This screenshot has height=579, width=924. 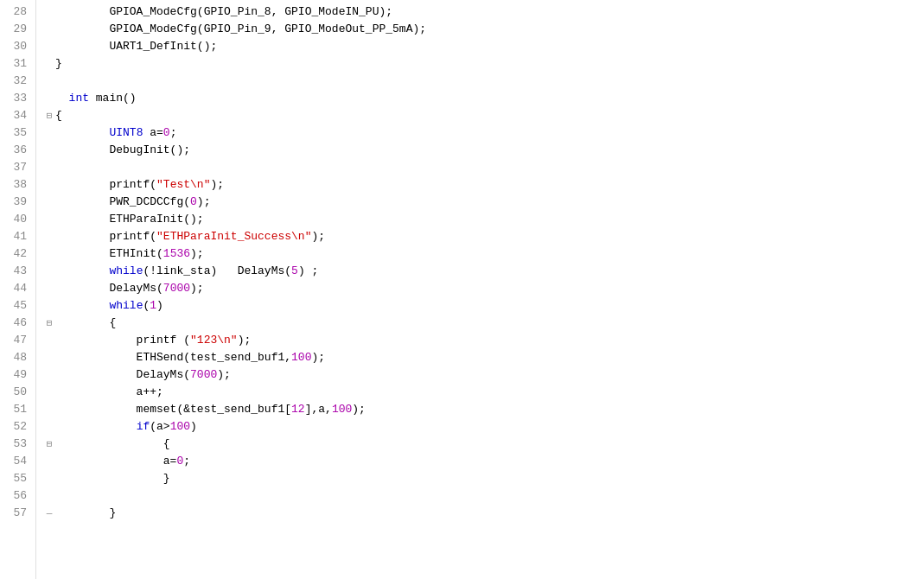 I want to click on code-text: a=0;, so click(x=489, y=461).